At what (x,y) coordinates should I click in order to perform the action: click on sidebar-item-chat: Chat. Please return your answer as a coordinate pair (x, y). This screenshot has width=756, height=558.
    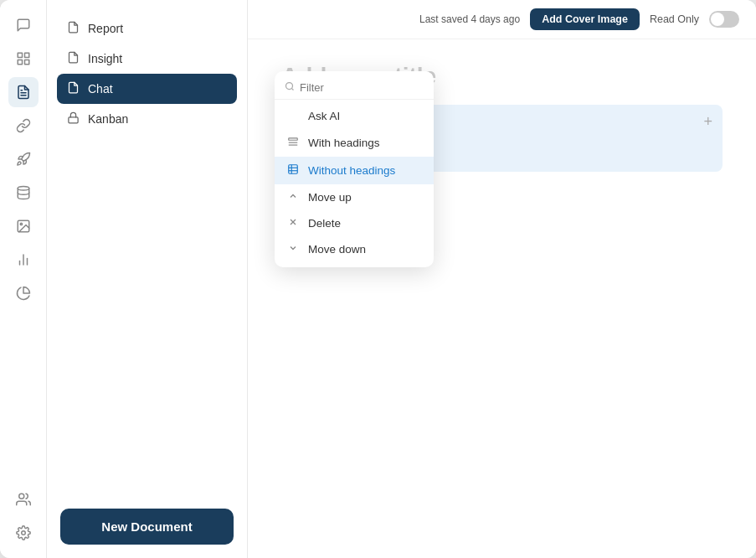
    Looking at the image, I should click on (147, 89).